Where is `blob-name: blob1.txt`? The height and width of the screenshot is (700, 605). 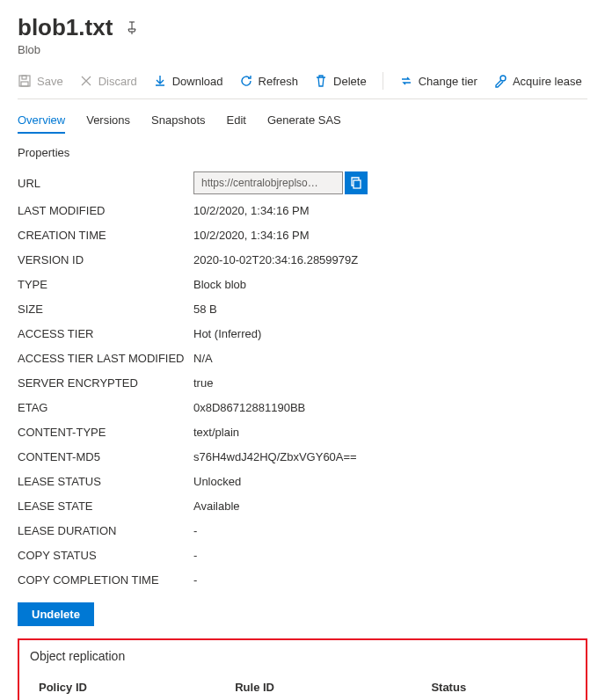
blob-name: blob1.txt is located at coordinates (65, 28).